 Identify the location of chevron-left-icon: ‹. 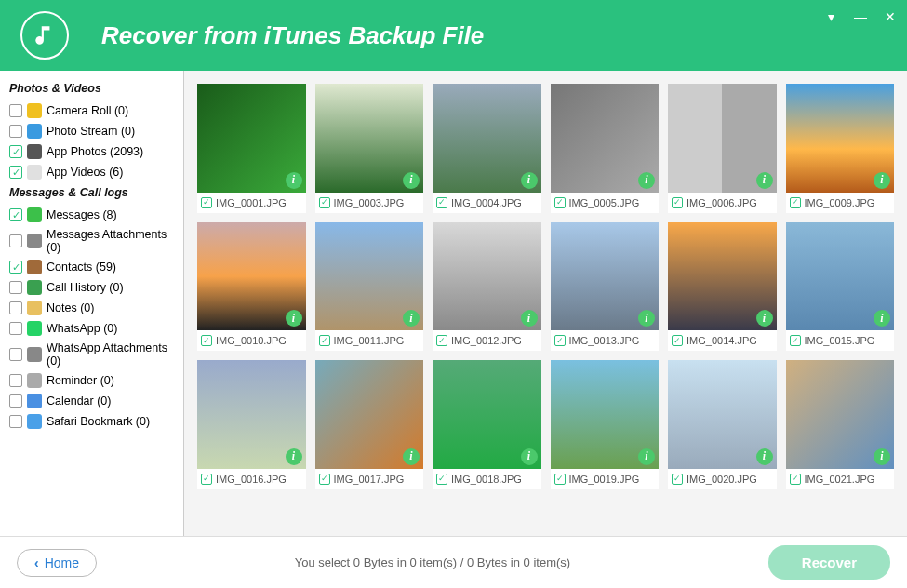
(37, 563).